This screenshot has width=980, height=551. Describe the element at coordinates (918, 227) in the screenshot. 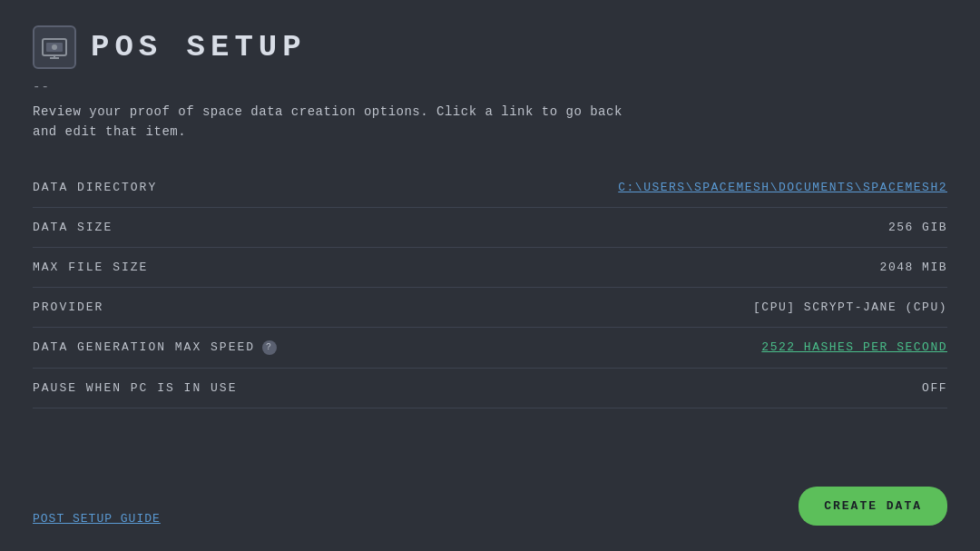

I see `data-size-value: 256 GIB` at that location.